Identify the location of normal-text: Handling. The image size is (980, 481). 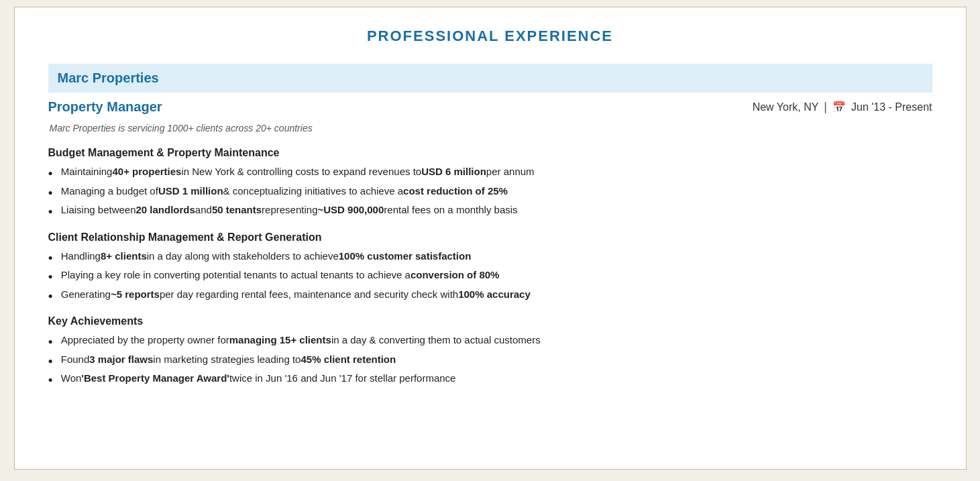
(80, 256).